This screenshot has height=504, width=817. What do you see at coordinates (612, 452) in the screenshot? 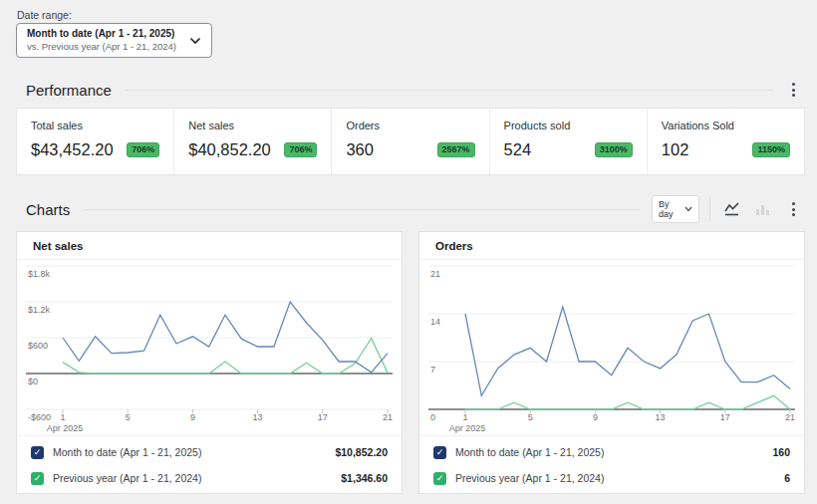
I see `legend-toggle-current-period: ✓ Month to date (Apr 1 - 21, 2025) 160` at bounding box center [612, 452].